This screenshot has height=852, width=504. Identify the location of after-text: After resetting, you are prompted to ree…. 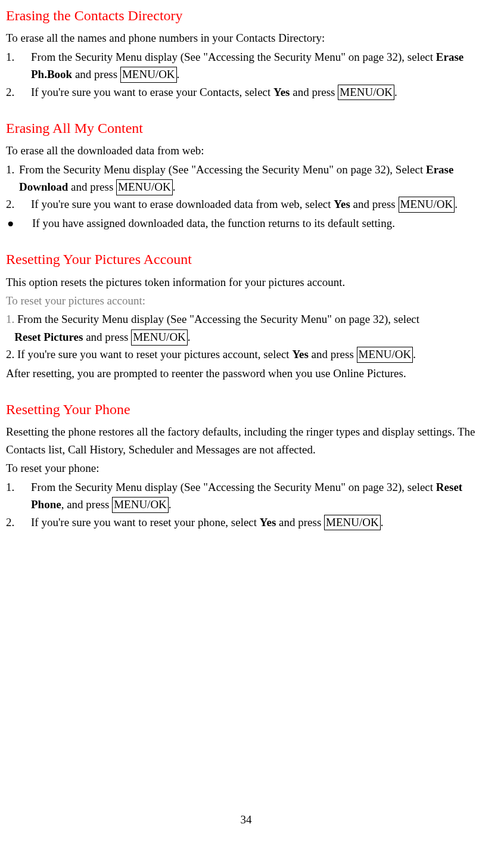
(246, 373).